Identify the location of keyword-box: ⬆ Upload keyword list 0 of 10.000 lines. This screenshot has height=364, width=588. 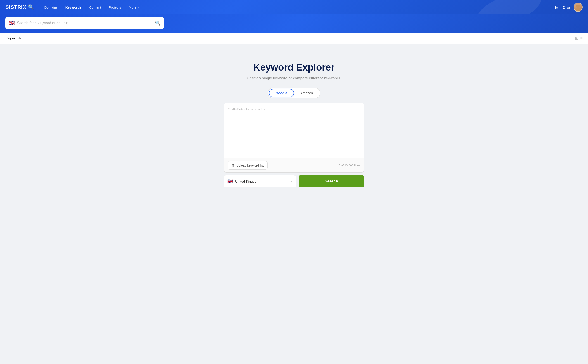
(294, 138).